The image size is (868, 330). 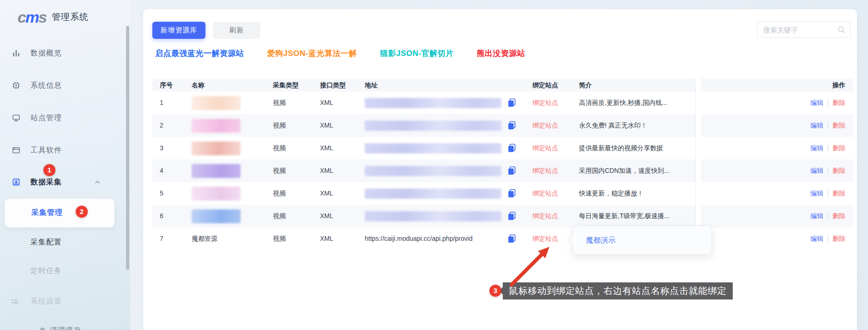 I want to click on table-row: 6 视频 XML 绑定站点 每日海量更新,T级带宽,极速播... 编辑|删除, so click(x=503, y=216).